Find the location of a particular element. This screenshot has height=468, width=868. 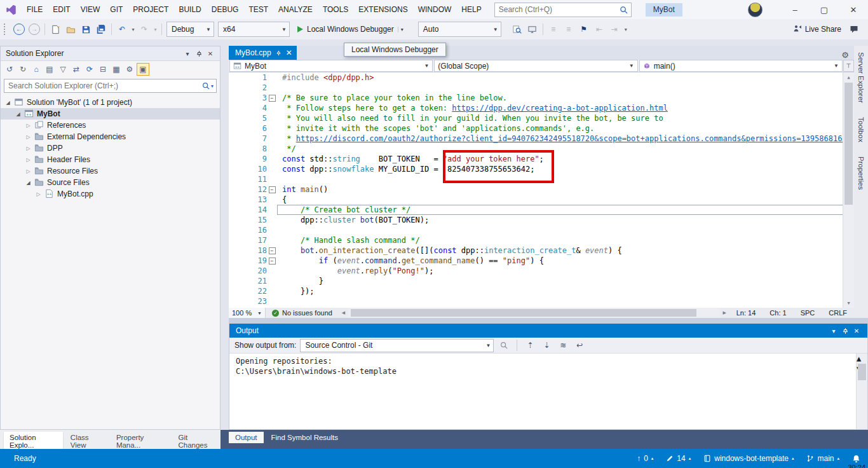

toolbar-gripper is located at coordinates (6, 29).